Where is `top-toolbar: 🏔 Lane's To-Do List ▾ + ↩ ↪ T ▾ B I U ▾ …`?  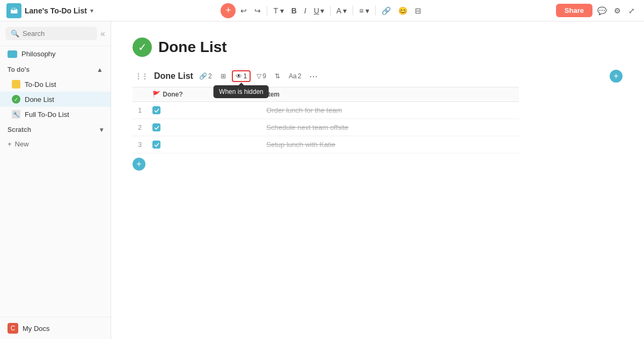 top-toolbar: 🏔 Lane's To-Do List ▾ + ↩ ↪ T ▾ B I U ▾ … is located at coordinates (322, 11).